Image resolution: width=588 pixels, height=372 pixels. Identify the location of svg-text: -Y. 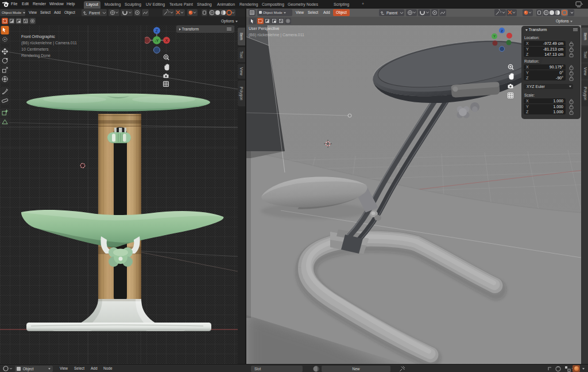
(157, 40).